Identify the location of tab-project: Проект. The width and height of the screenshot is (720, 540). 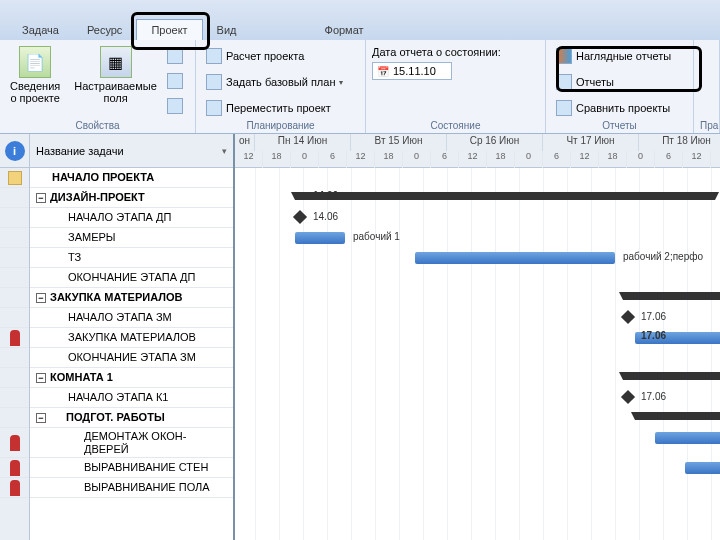
(169, 30).